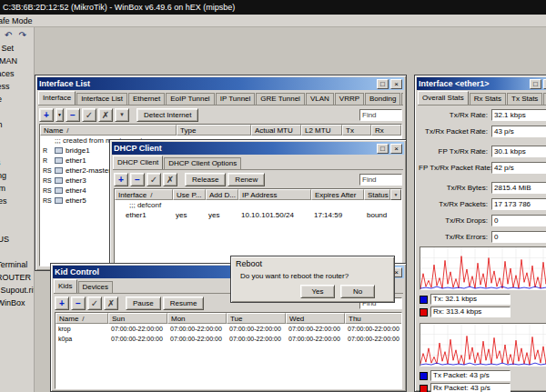 Image resolution: width=546 pixels, height=392 pixels. Describe the element at coordinates (402, 98) in the screenshot. I see `tab-lte: LTE` at that location.